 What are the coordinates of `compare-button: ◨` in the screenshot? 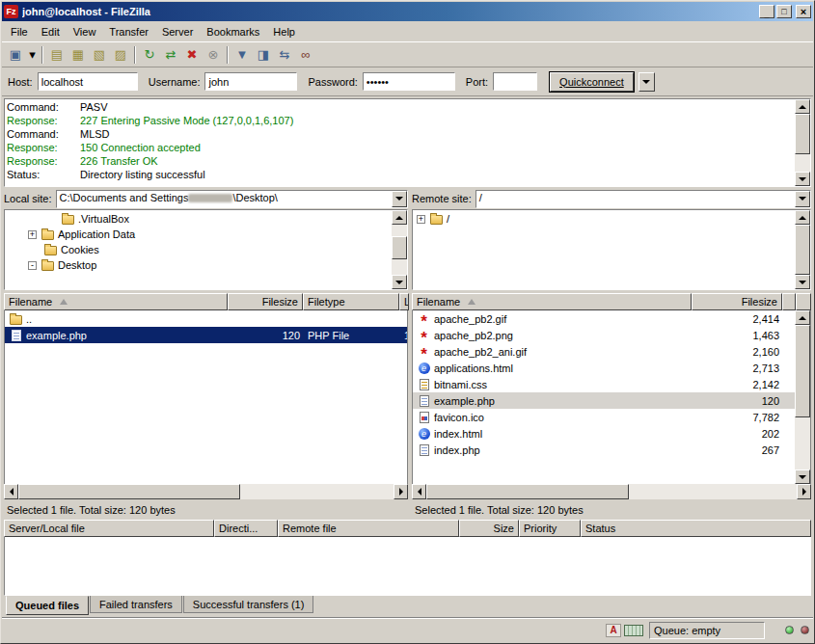 It's located at (263, 55).